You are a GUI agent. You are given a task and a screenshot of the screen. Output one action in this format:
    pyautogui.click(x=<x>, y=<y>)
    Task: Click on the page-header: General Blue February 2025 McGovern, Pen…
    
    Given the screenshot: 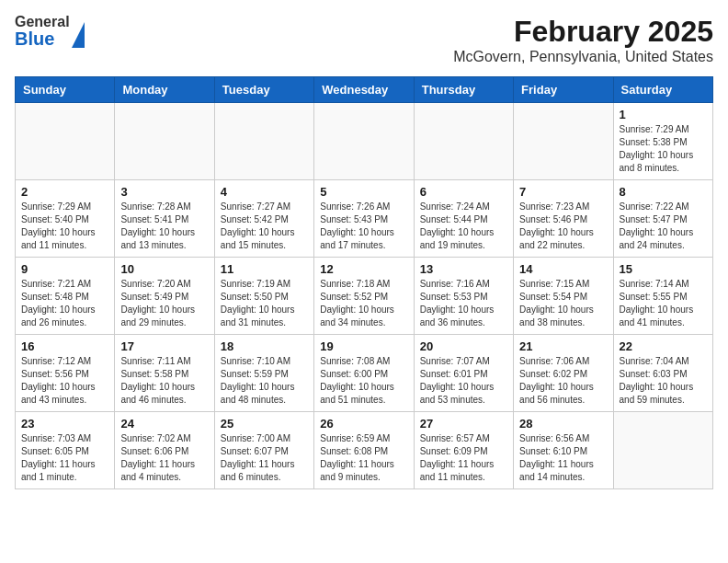 What is the action you would take?
    pyautogui.click(x=364, y=40)
    